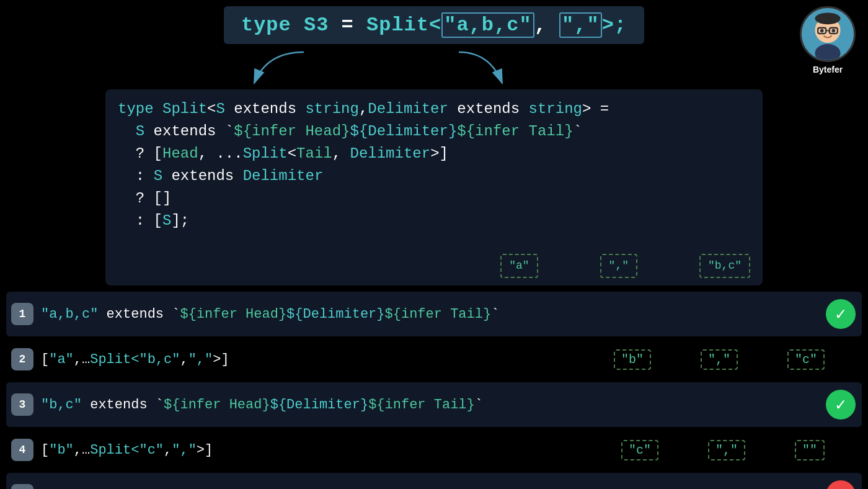  Describe the element at coordinates (434, 314) in the screenshot. I see `step-row-1: 1 "a,b,c" extends `${infer Head}${Delimi…` at that location.